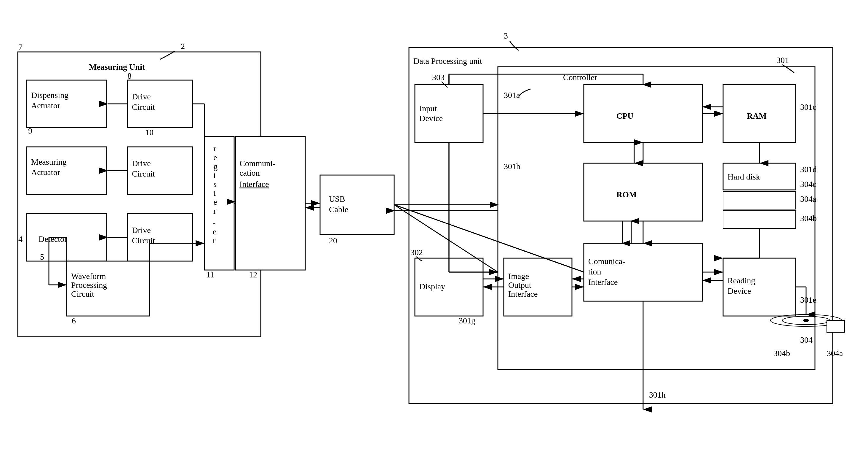  I want to click on ref-20: 20, so click(333, 241).